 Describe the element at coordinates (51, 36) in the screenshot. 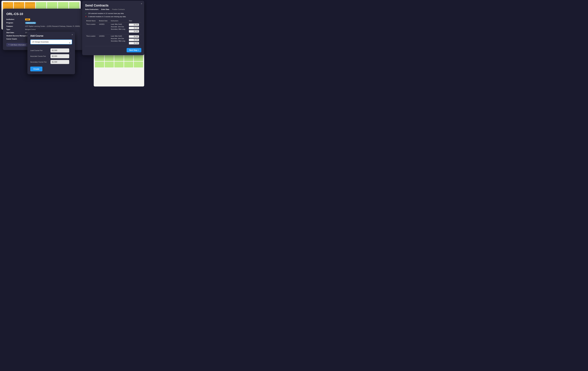

I see `modal-title: Add Course` at that location.